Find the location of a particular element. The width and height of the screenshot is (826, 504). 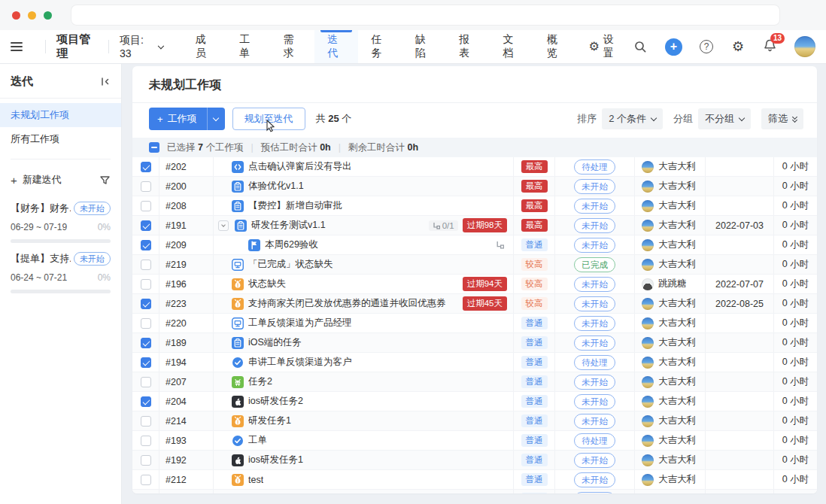

help-icon: ? is located at coordinates (706, 47).